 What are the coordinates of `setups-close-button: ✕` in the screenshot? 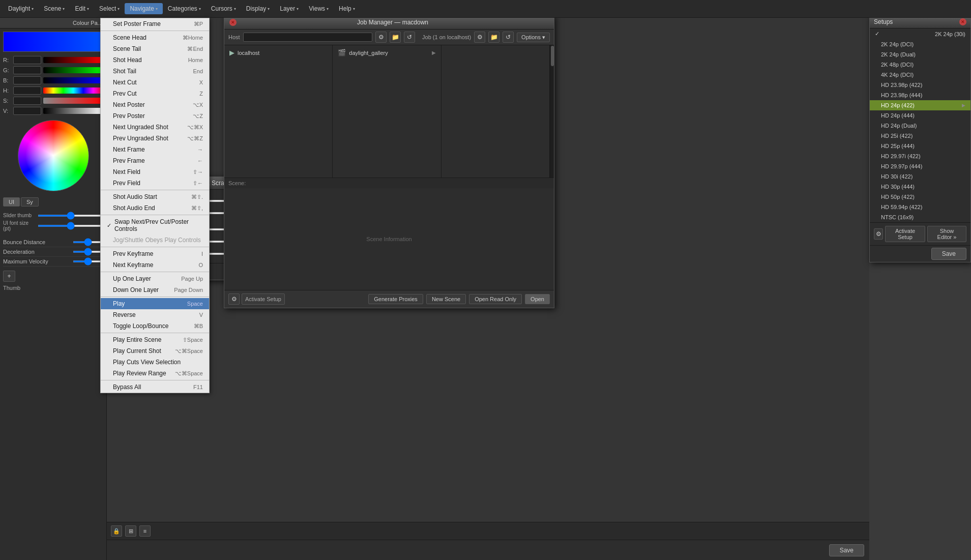 It's located at (963, 22).